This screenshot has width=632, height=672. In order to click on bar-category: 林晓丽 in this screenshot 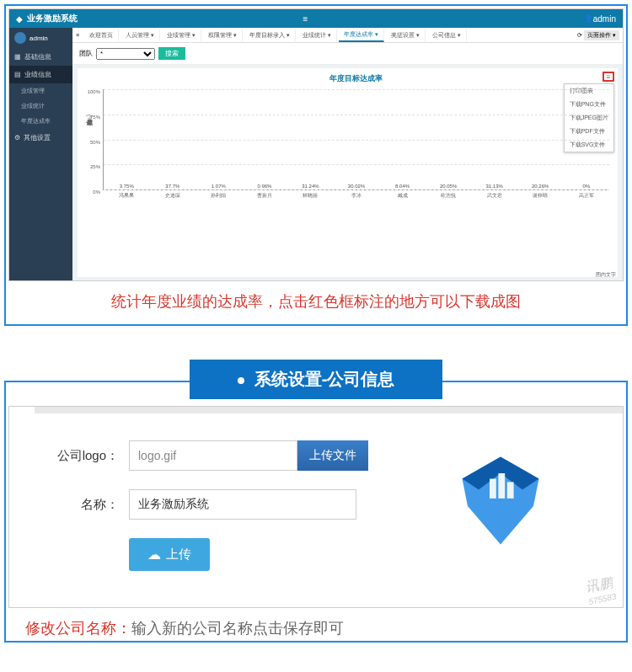, I will do `click(310, 195)`.